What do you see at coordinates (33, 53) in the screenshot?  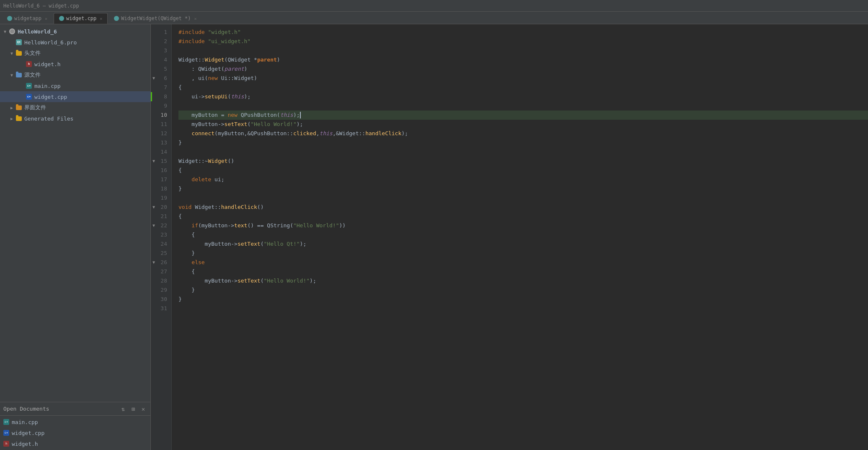 I see `tree-label: 头文件` at bounding box center [33, 53].